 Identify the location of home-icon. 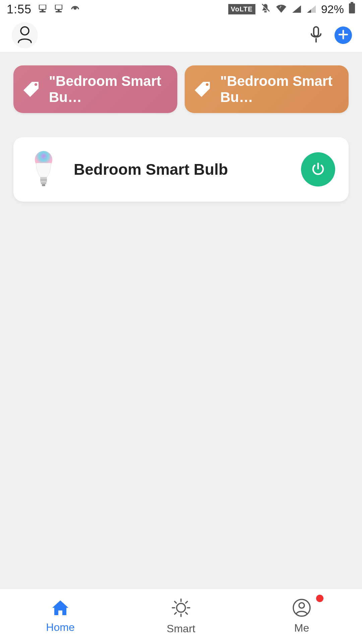
(60, 608).